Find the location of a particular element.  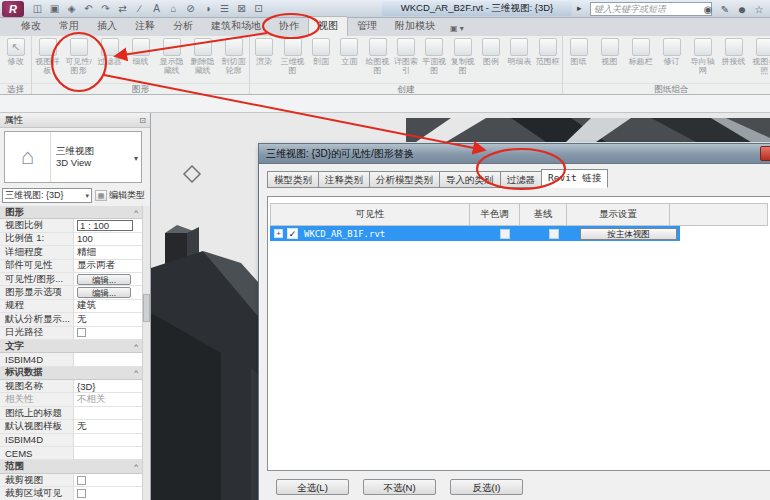

selected-link-row: + ✓ WKCD_AR_B1F.rvt 按主体视图 is located at coordinates (475, 234).